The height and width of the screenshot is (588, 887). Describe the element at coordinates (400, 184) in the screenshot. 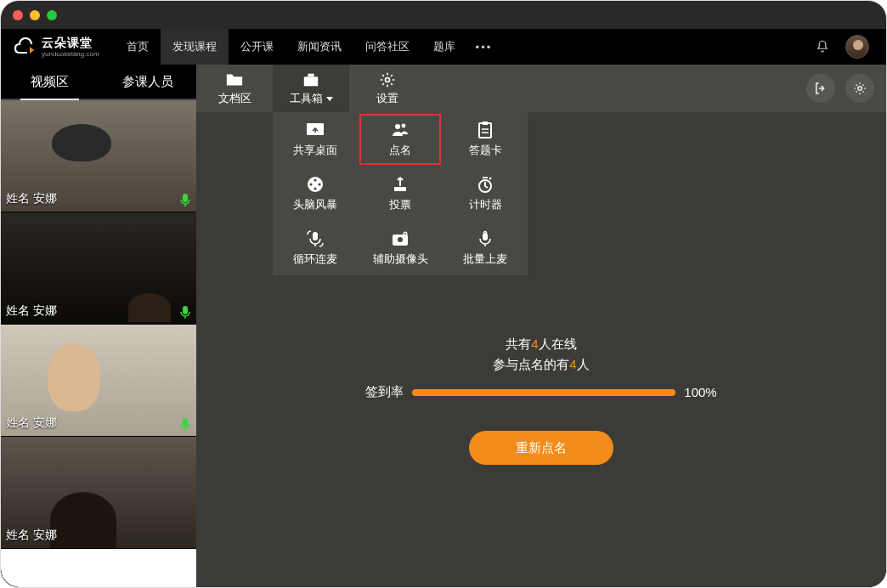

I see `vote-icon` at that location.